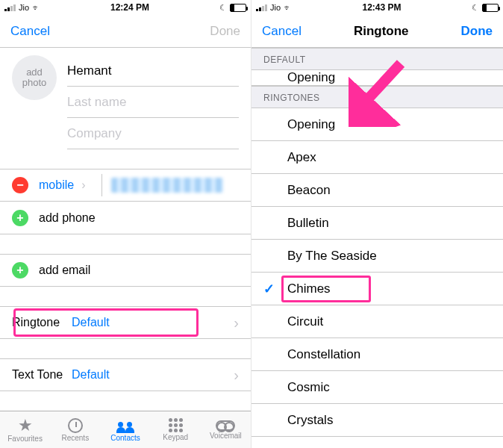 The width and height of the screenshot is (503, 448). Describe the element at coordinates (378, 59) in the screenshot. I see `section-header-default: DEFAULT` at that location.